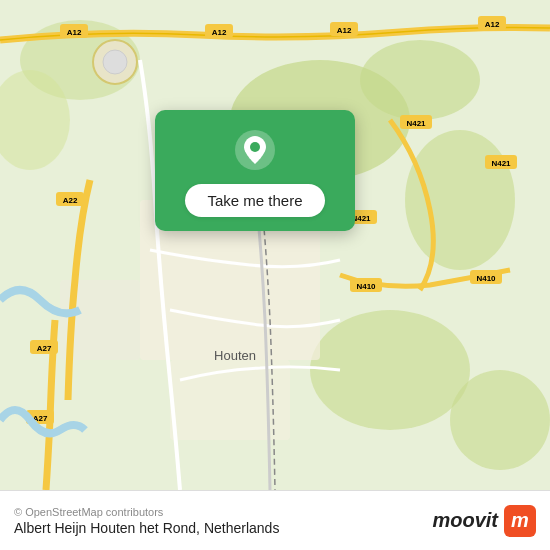  I want to click on attribution-text: © OpenStreetMap contributors, so click(146, 512).